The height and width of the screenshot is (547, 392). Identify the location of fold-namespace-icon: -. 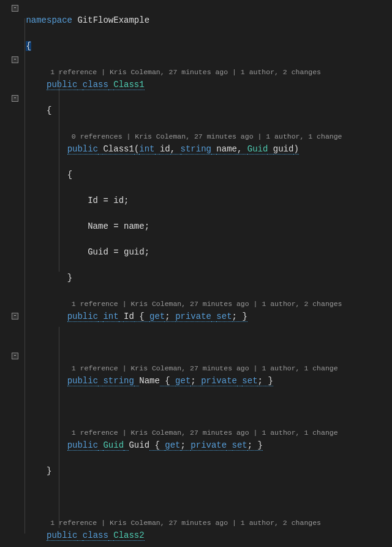
(15, 9).